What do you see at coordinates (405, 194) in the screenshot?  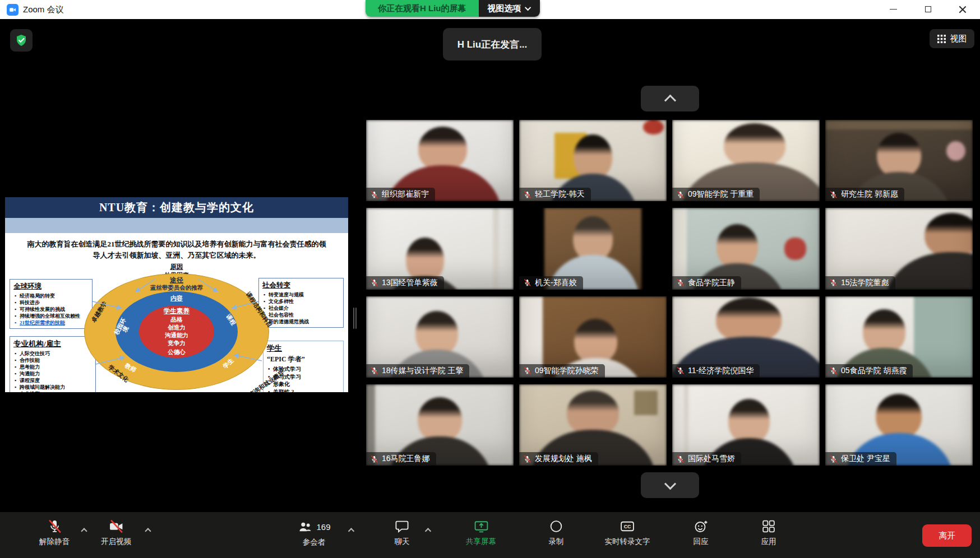 I see `participant-name: 组织部崔新宇` at bounding box center [405, 194].